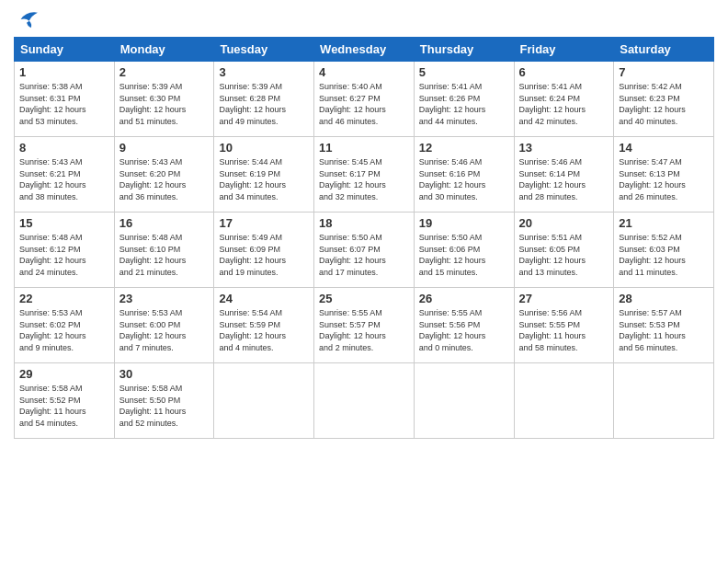 The height and width of the screenshot is (563, 728). I want to click on day-cell-20: 20Sunrise: 5:51 AMSunset: 6:05 PMDayligh…, so click(564, 250).